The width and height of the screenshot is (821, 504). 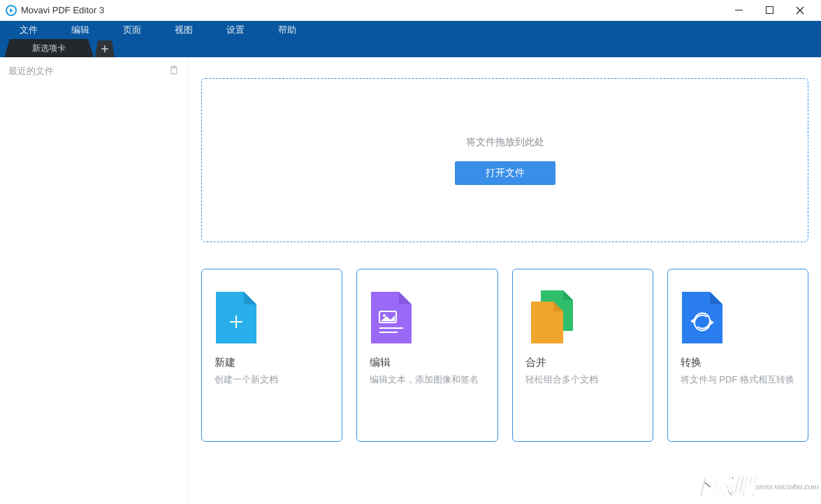 I want to click on edit-document-icon, so click(x=427, y=318).